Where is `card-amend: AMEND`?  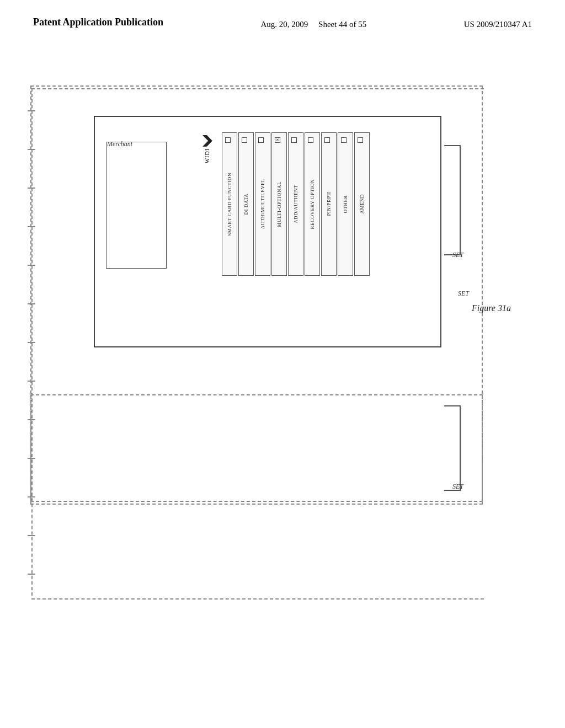
card-amend: AMEND is located at coordinates (362, 204).